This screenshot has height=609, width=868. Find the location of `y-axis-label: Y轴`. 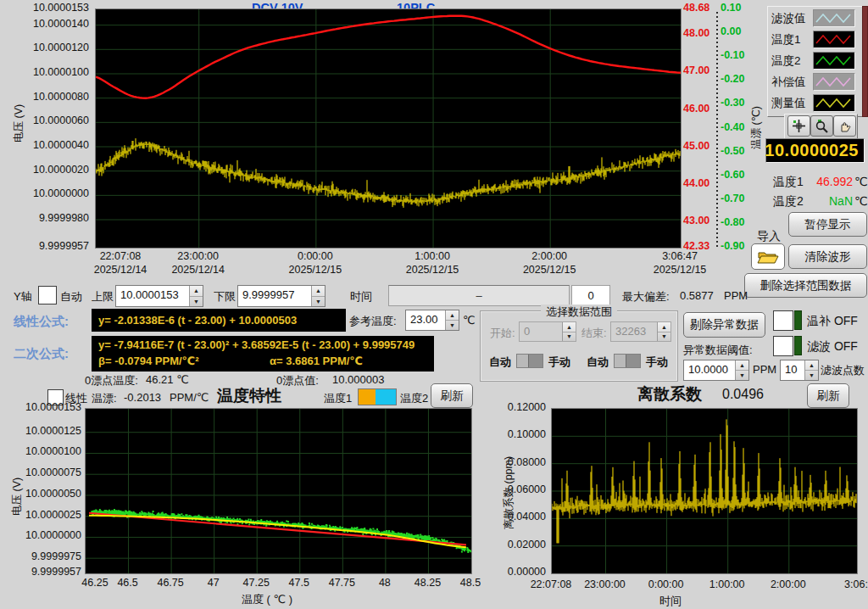

y-axis-label: Y轴 is located at coordinates (23, 297).